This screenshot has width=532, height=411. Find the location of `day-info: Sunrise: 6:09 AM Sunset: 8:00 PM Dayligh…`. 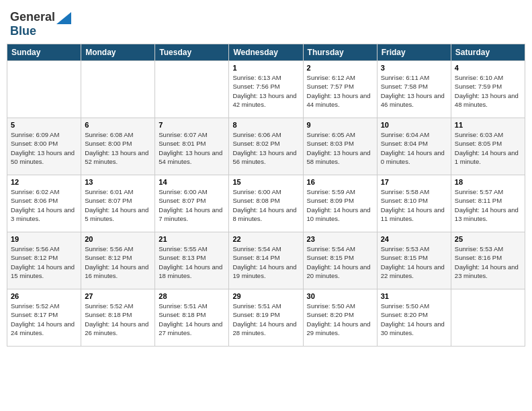

day-info: Sunrise: 6:09 AM Sunset: 8:00 PM Dayligh… is located at coordinates (44, 148).